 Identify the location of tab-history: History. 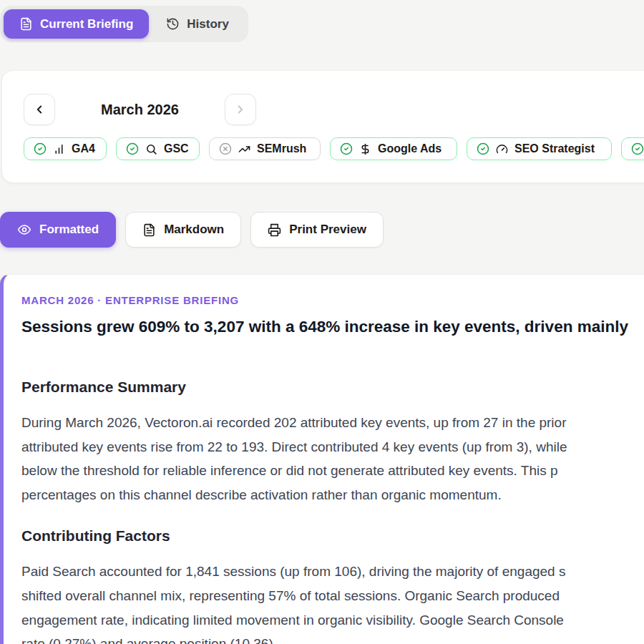
(197, 24).